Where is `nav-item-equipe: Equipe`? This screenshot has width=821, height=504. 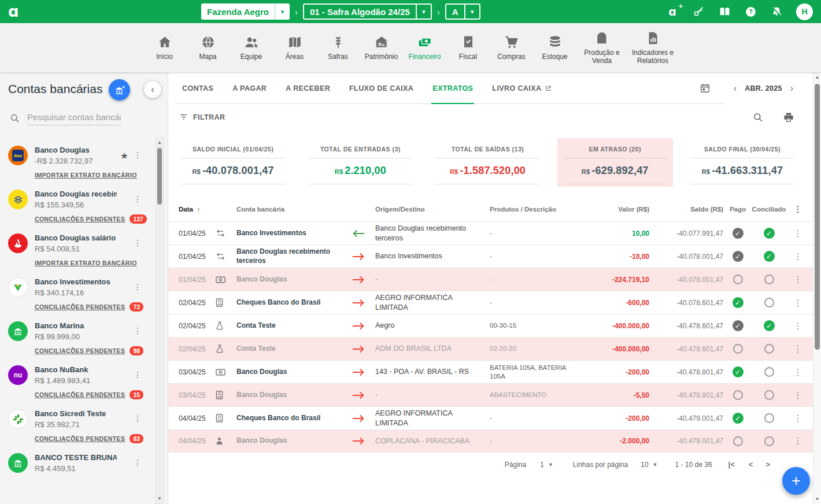 nav-item-equipe: Equipe is located at coordinates (251, 48).